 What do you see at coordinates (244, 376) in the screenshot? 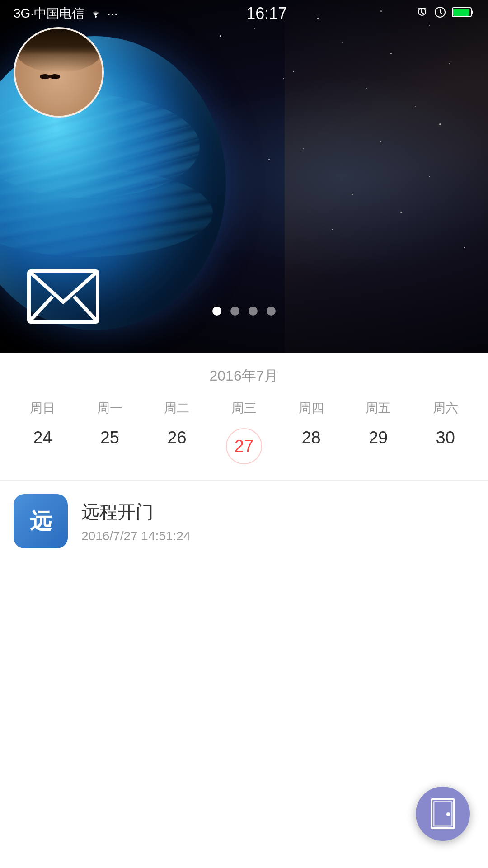
I see `calendar-month-label: 2016年7月` at bounding box center [244, 376].